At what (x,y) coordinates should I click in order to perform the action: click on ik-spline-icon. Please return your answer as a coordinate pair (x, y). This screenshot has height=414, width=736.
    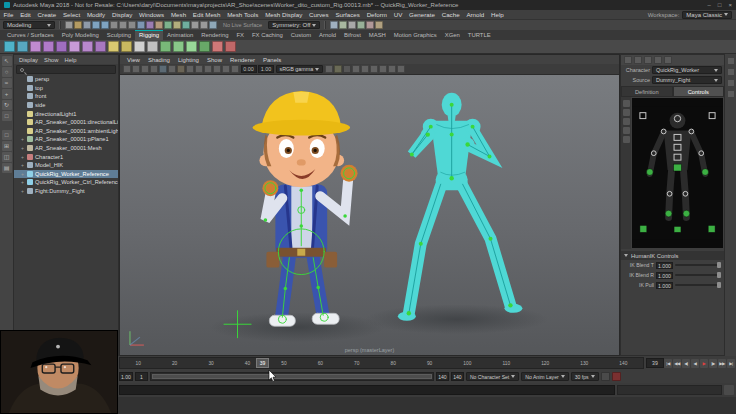
    Looking at the image, I should click on (62, 46).